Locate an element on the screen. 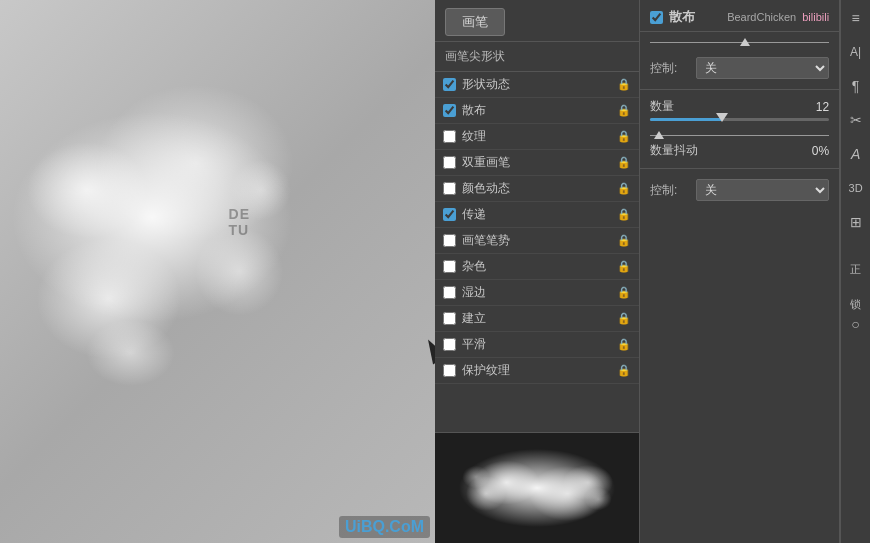 This screenshot has width=870, height=543. checkbox-noise is located at coordinates (450, 266).